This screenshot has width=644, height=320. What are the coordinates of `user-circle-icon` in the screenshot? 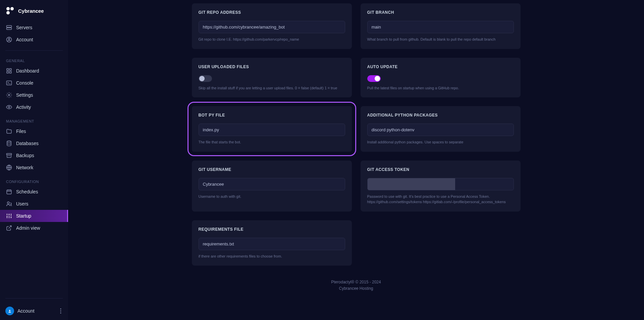 It's located at (9, 40).